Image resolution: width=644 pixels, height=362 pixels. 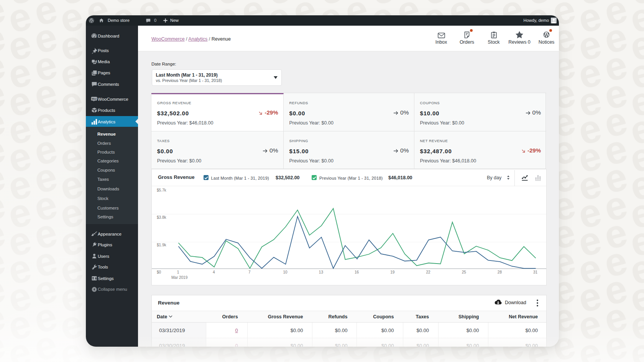 I want to click on svg-text: 31, so click(x=536, y=272).